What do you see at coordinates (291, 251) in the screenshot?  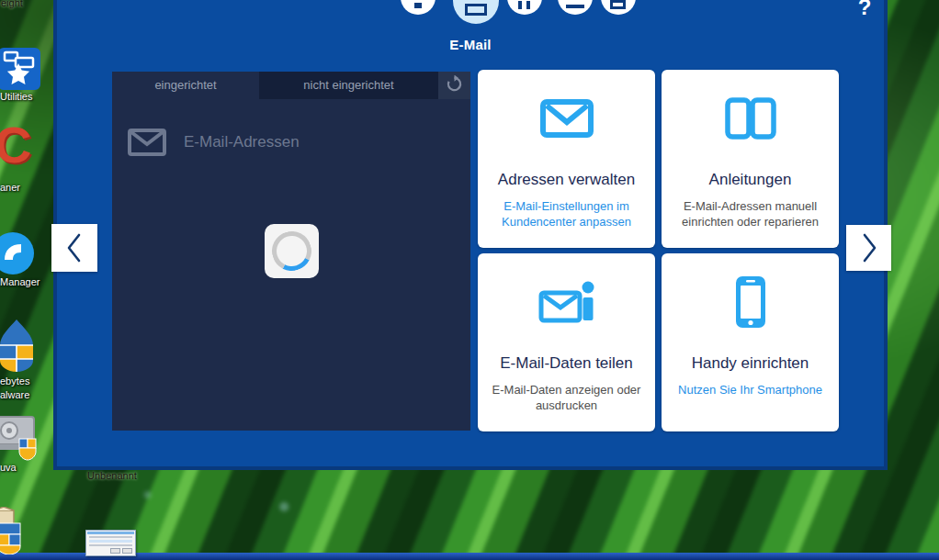 I see `spinner-ring-icon` at bounding box center [291, 251].